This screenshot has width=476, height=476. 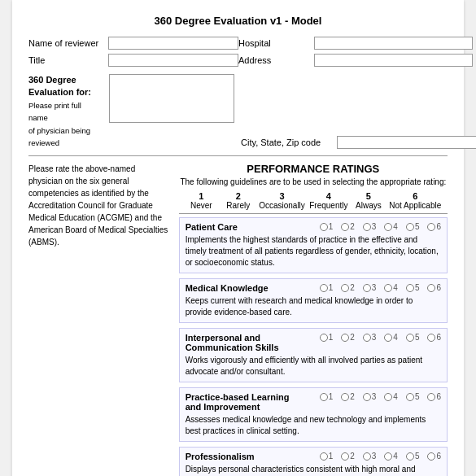 What do you see at coordinates (348, 226) in the screenshot?
I see `patient-care-radio-2: 2` at bounding box center [348, 226].